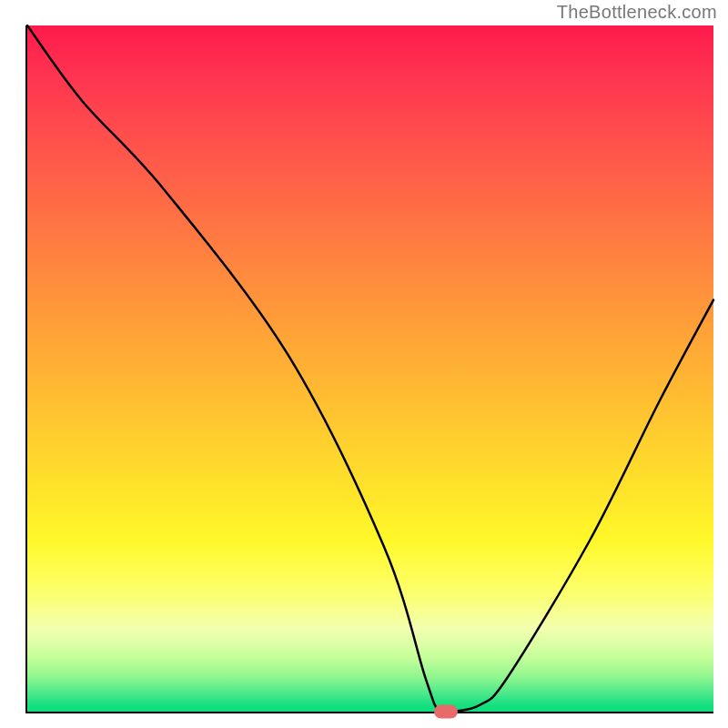 The width and height of the screenshot is (728, 728). Describe the element at coordinates (637, 13) in the screenshot. I see `attribution-label: TheBottleneck.com` at that location.